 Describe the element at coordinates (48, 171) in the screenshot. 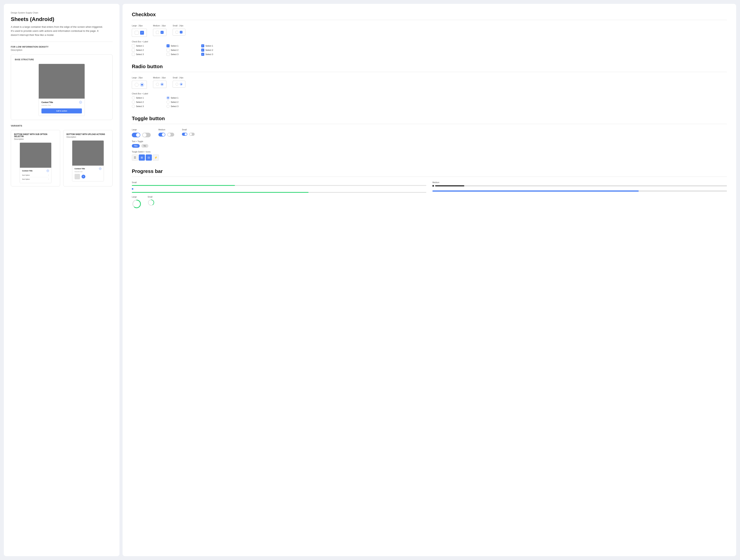

I see `variant-1-close-icon: ✕` at that location.